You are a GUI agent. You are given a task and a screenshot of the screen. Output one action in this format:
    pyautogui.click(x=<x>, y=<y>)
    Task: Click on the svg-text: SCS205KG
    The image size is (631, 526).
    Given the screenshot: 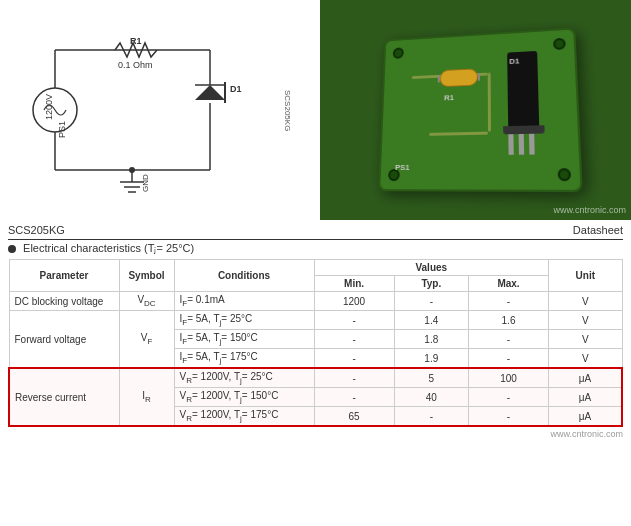 What is the action you would take?
    pyautogui.click(x=288, y=110)
    